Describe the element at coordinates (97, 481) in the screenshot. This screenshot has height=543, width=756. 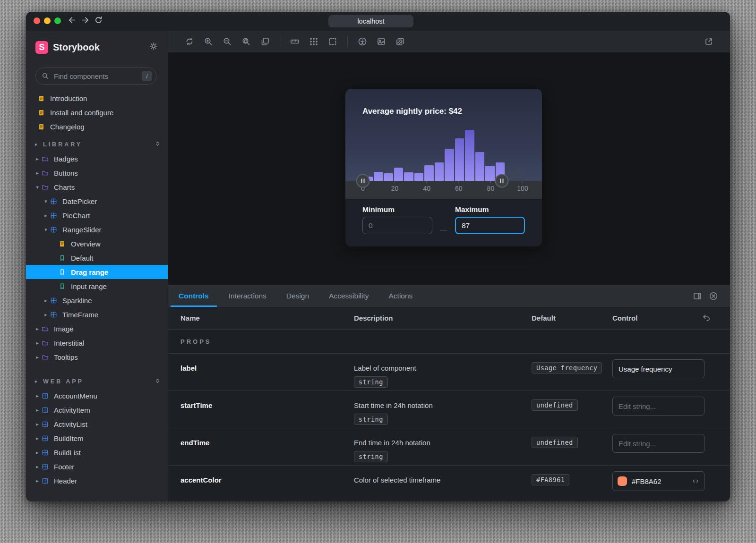
I see `sidebar-item-header: ▸ Header` at that location.